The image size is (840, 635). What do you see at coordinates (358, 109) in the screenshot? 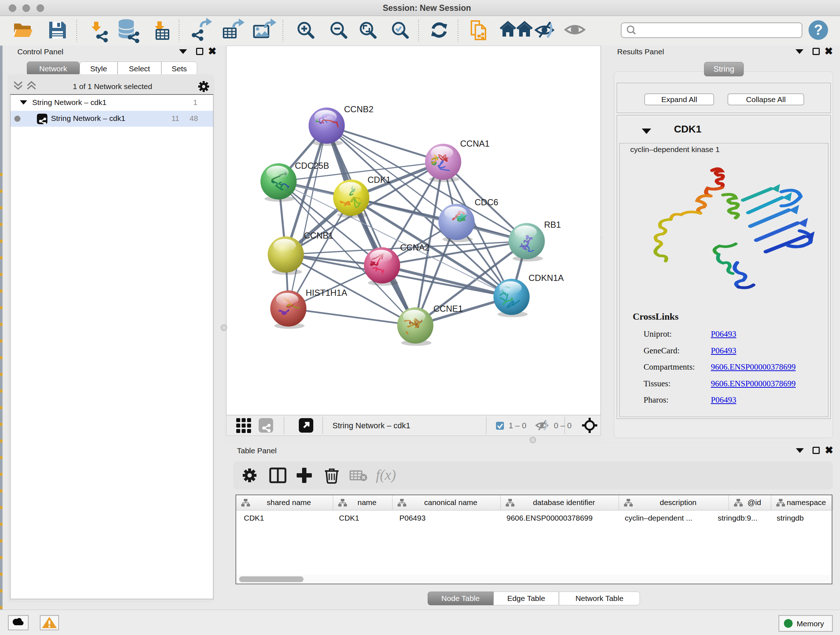
I see `svg-text: CCNB2` at bounding box center [358, 109].